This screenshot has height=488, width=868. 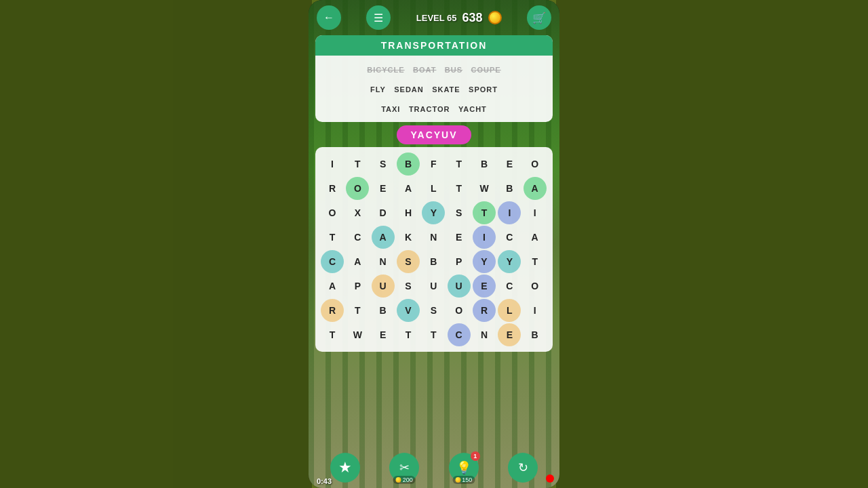 I want to click on grid-cell: H, so click(x=408, y=213).